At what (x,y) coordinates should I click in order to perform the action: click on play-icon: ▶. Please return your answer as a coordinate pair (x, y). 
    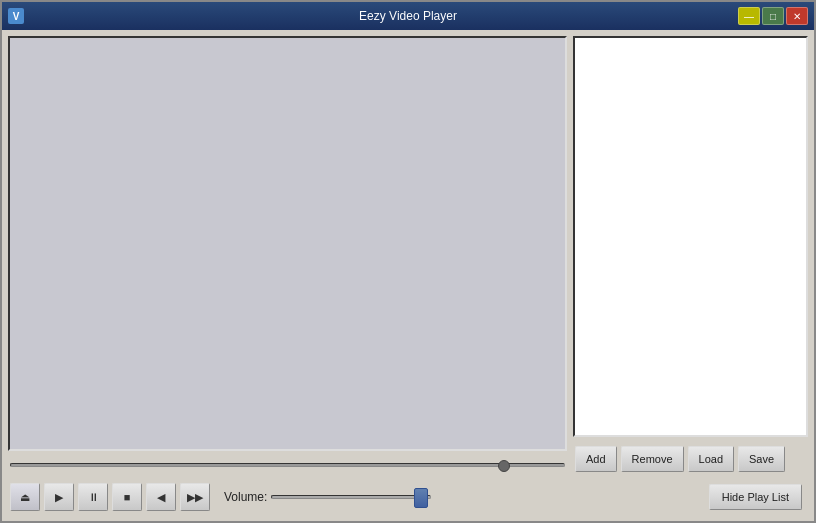
    Looking at the image, I should click on (59, 498).